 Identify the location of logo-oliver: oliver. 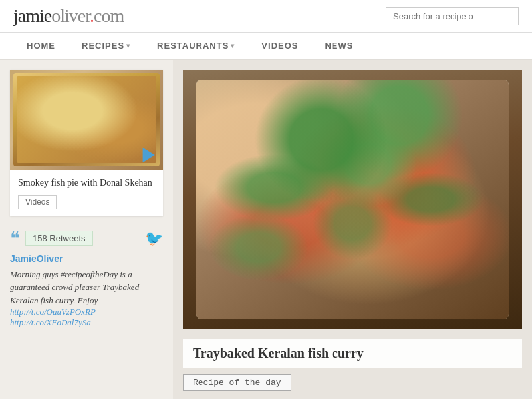
(70, 16).